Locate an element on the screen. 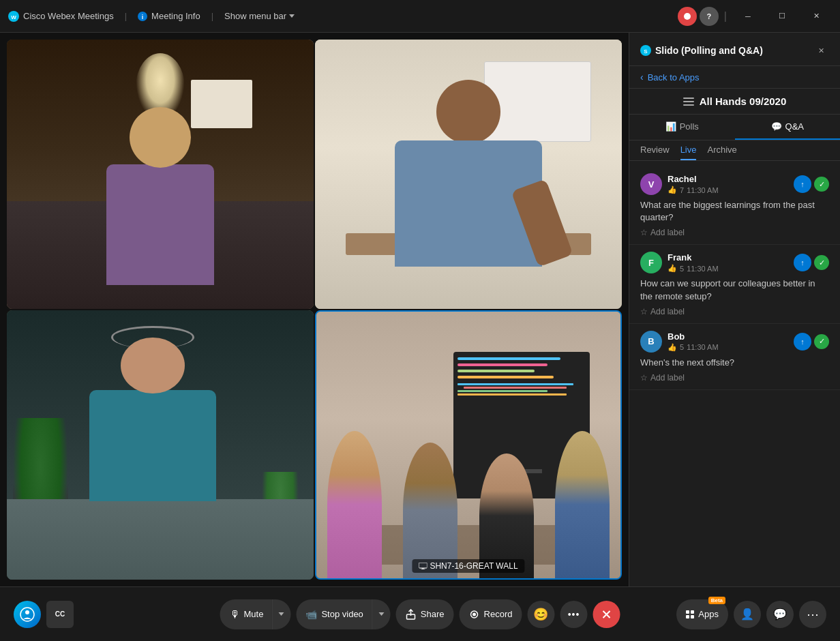 This screenshot has height=641, width=840. toolbar: CC 🎙 Mute 📹 Stop video is located at coordinates (420, 614).